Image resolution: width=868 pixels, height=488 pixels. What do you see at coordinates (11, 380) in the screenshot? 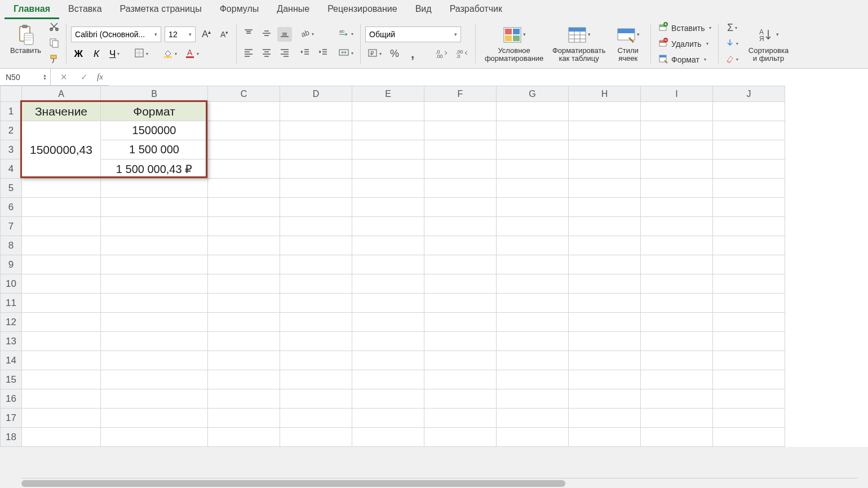
I see `row-header: 15` at bounding box center [11, 380].